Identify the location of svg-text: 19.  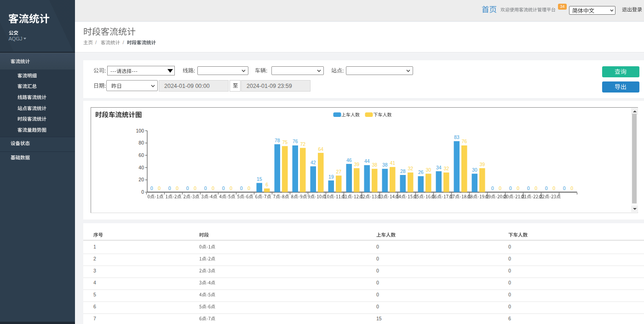
(331, 177).